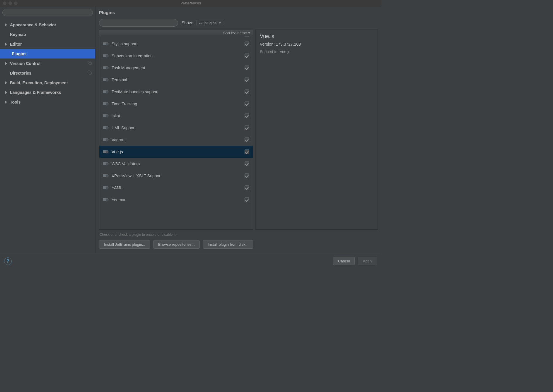  Describe the element at coordinates (8, 261) in the screenshot. I see `help-icon: ?` at that location.